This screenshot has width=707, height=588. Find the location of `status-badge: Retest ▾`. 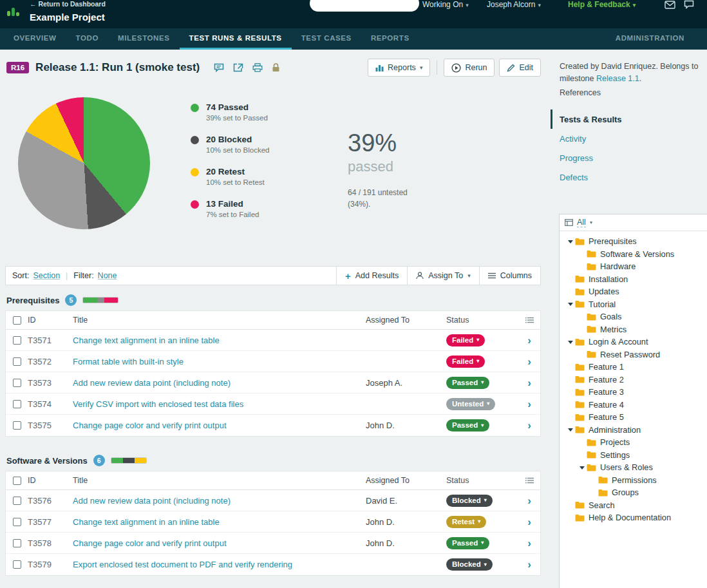

status-badge: Retest ▾ is located at coordinates (466, 522).